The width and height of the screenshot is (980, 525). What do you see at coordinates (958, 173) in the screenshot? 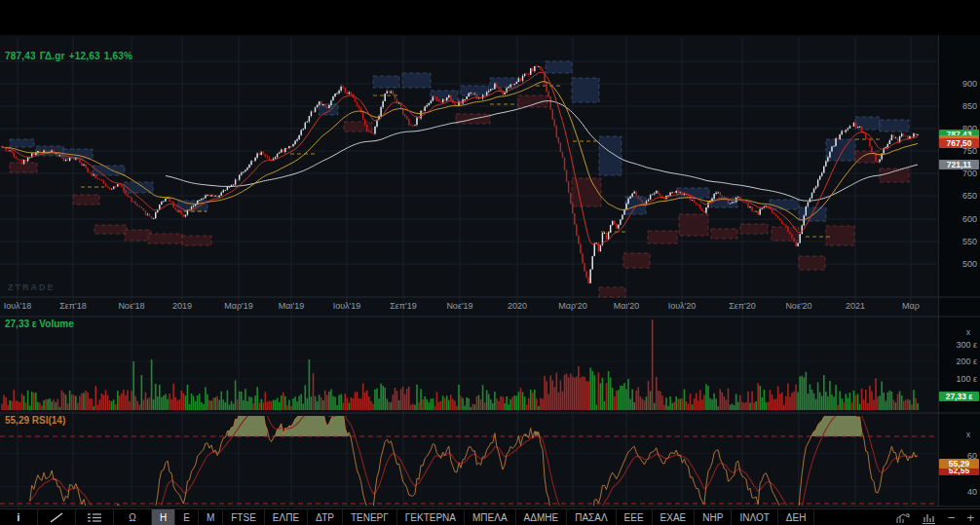
I see `price-axis-tick: 700` at bounding box center [958, 173].